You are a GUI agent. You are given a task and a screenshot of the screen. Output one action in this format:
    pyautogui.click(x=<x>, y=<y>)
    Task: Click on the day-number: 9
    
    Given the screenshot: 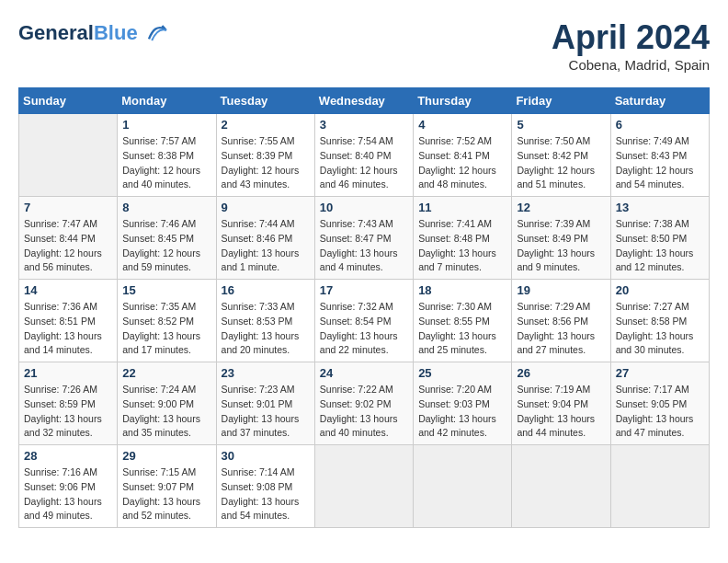 What is the action you would take?
    pyautogui.click(x=266, y=208)
    